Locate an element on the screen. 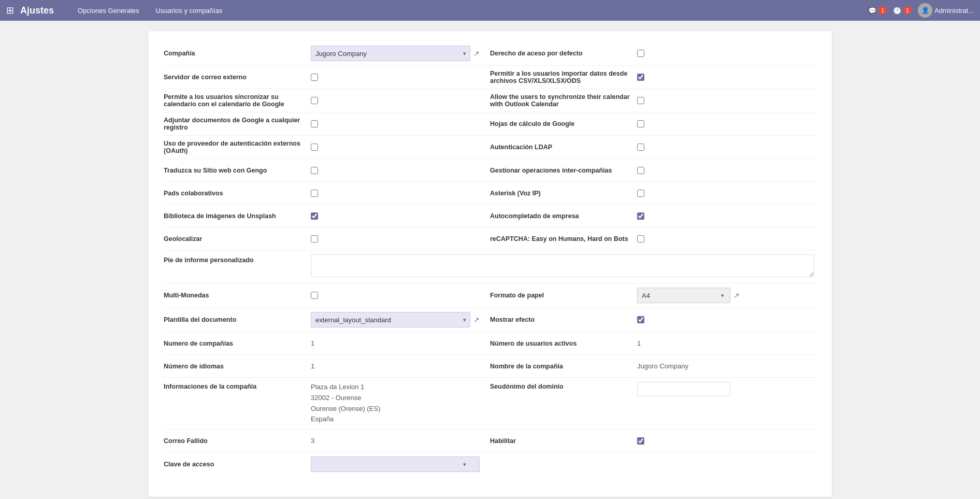  row-compania: Compañía Jugoro Company ↗ Derecho de ace… is located at coordinates (490, 54).